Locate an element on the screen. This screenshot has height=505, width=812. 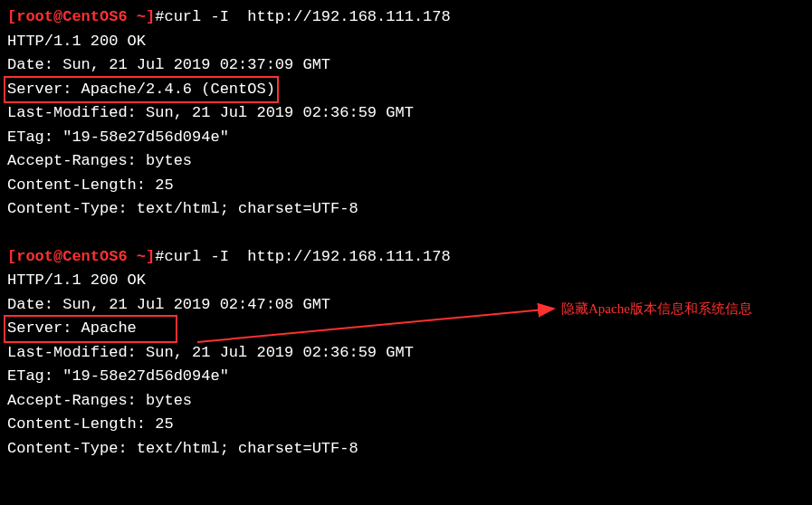
highlight-box-1: Server: Apache/2.4.6 (CentOS) is located at coordinates (141, 91).